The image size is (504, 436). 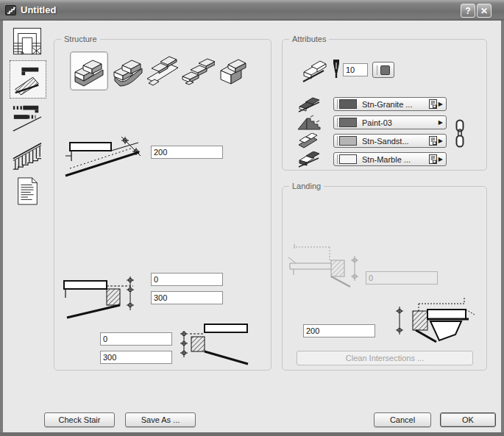 What do you see at coordinates (309, 141) in the screenshot?
I see `riser-material-icon` at bounding box center [309, 141].